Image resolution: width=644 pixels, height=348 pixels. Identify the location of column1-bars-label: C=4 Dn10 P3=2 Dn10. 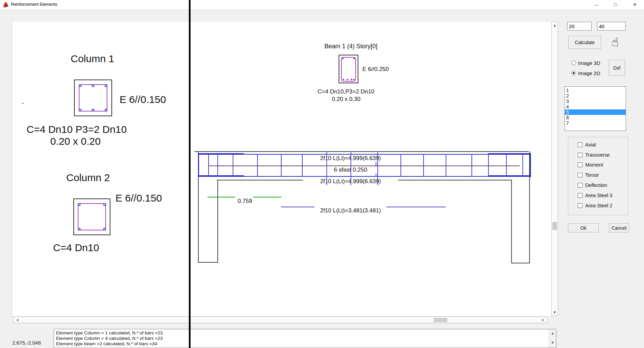
(77, 129).